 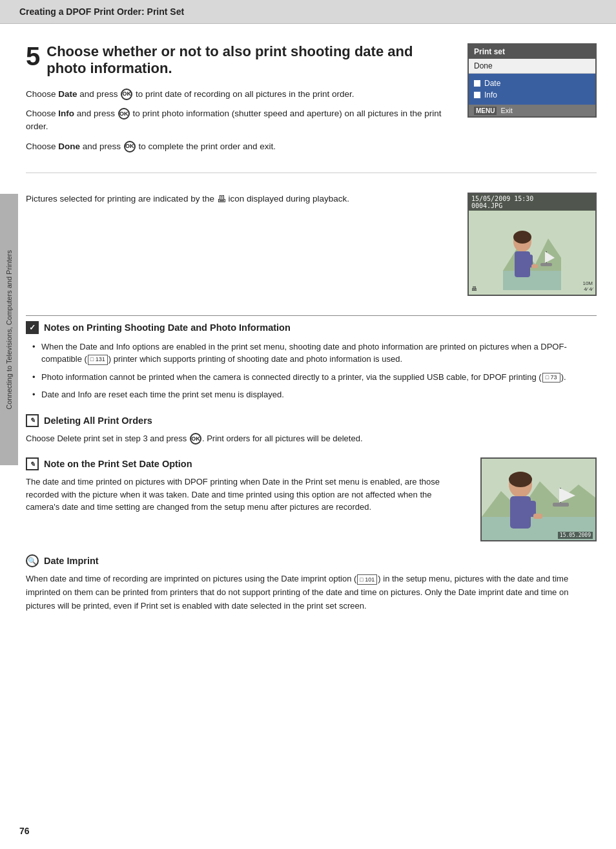 I want to click on screen-icons: 🖶, so click(x=474, y=289).